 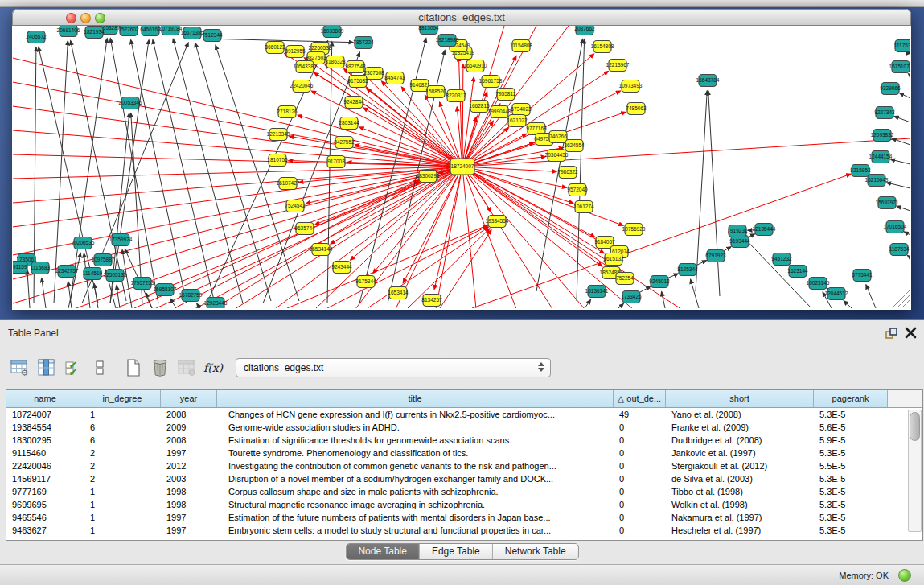 What do you see at coordinates (333, 31) in the screenshot?
I see `graph-node-label: 16033809` at bounding box center [333, 31].